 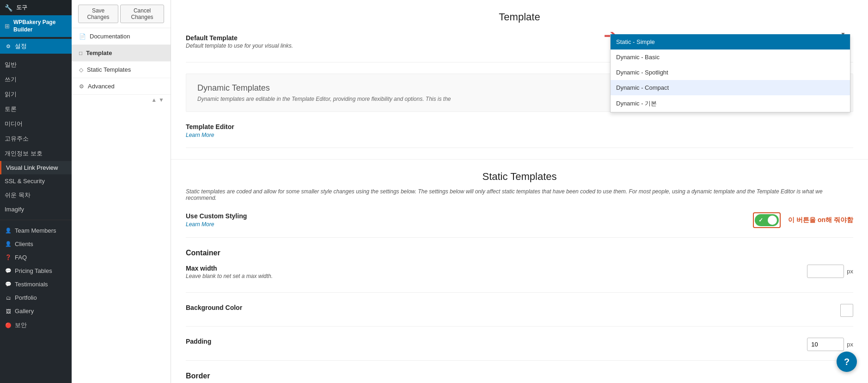 I want to click on team-label: Team Members, so click(x=36, y=230).